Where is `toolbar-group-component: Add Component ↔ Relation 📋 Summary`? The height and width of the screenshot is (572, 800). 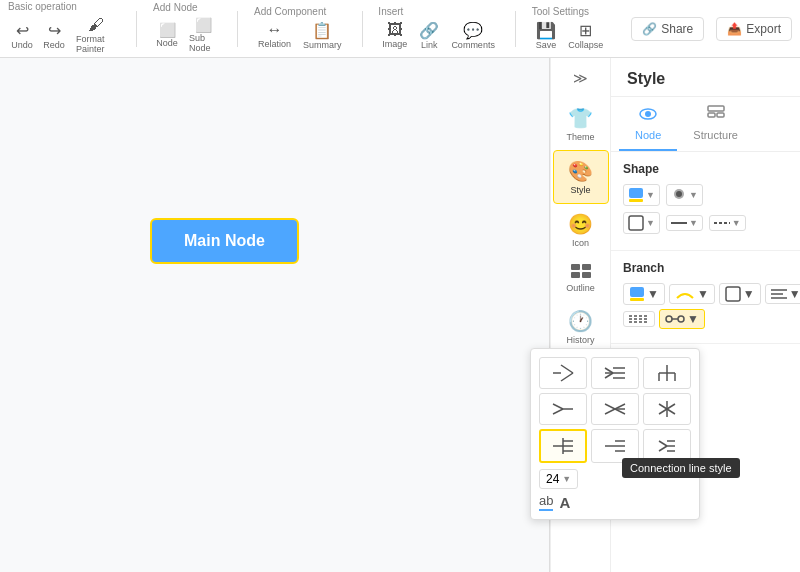
toolbar-group-component: Add Component ↔ Relation 📋 Summary is located at coordinates (300, 29).